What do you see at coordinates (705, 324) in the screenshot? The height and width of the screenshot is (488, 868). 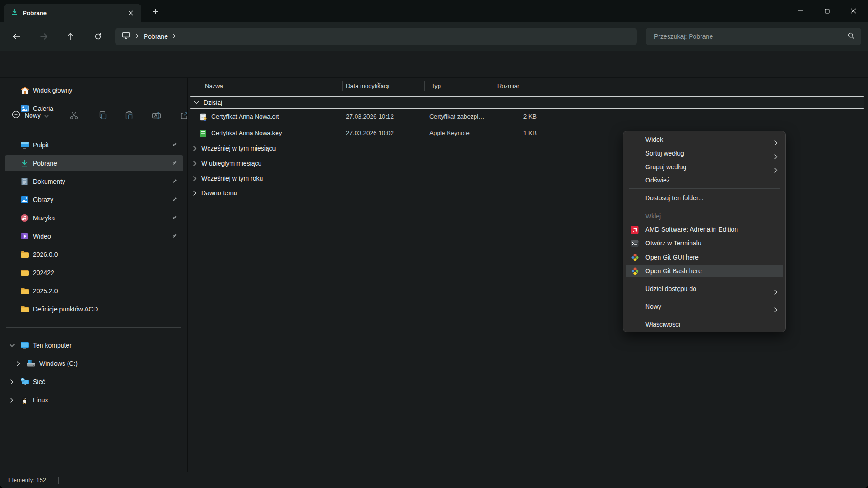 I see `menu-item-properties: Właściwości` at bounding box center [705, 324].